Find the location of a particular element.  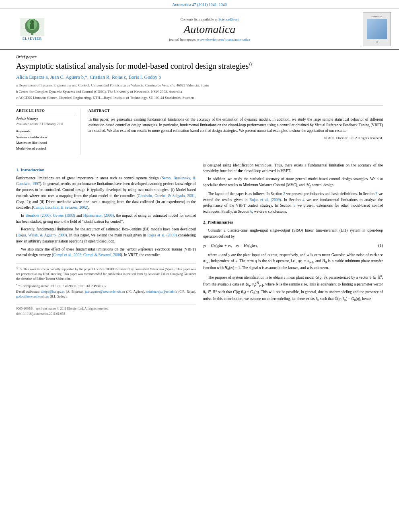

article-available-date: Available online 23 February 2011 is located at coordinates (46, 124).